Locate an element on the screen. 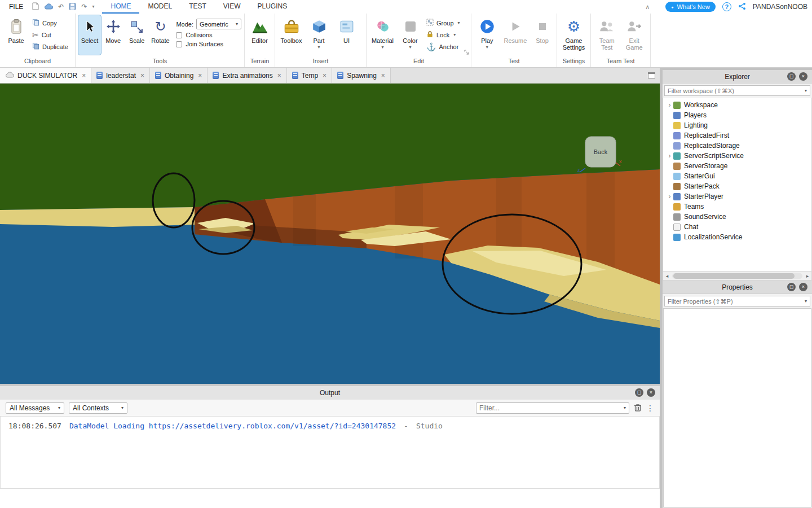 This screenshot has height=508, width=812. explorer-item-replicatedfirst: ReplicatedFirst is located at coordinates (738, 135).